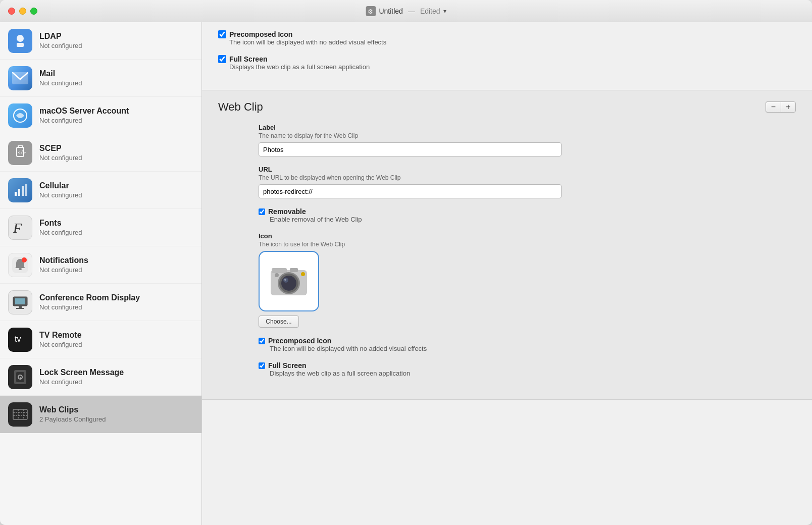 The height and width of the screenshot is (525, 812). I want to click on precomposed-checkbox, so click(262, 341).